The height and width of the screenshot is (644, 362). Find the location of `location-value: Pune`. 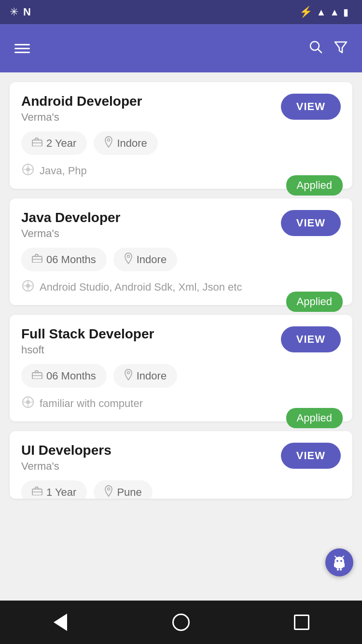

location-value: Pune is located at coordinates (129, 492).